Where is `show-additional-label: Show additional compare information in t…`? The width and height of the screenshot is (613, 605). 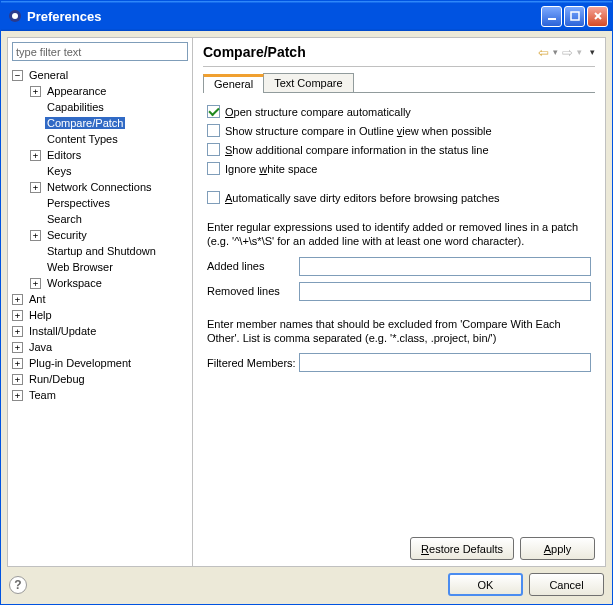
show-additional-label: Show additional compare information in t… is located at coordinates (357, 150).